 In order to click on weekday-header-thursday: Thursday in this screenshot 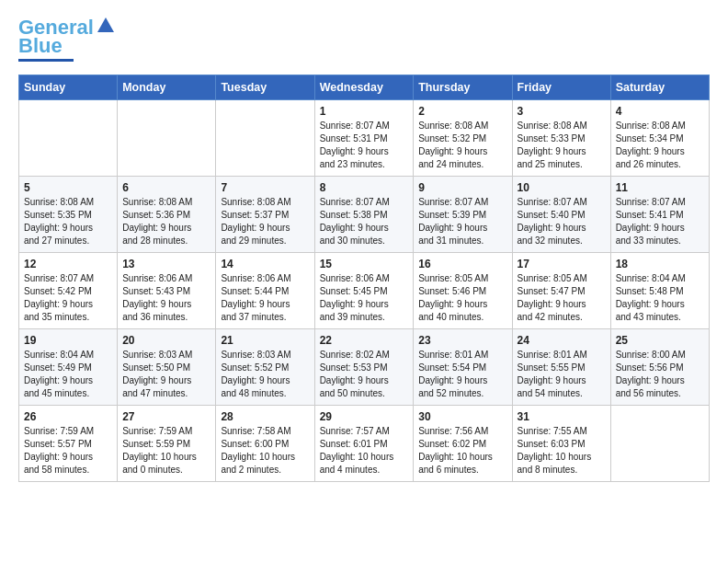, I will do `click(463, 88)`.